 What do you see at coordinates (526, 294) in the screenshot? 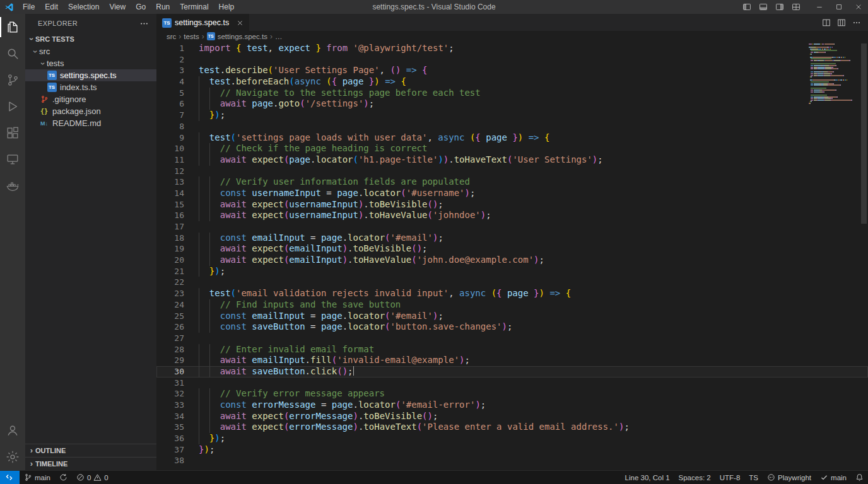
I see `code-text: test('email validation rejects invalid i…` at bounding box center [526, 294].